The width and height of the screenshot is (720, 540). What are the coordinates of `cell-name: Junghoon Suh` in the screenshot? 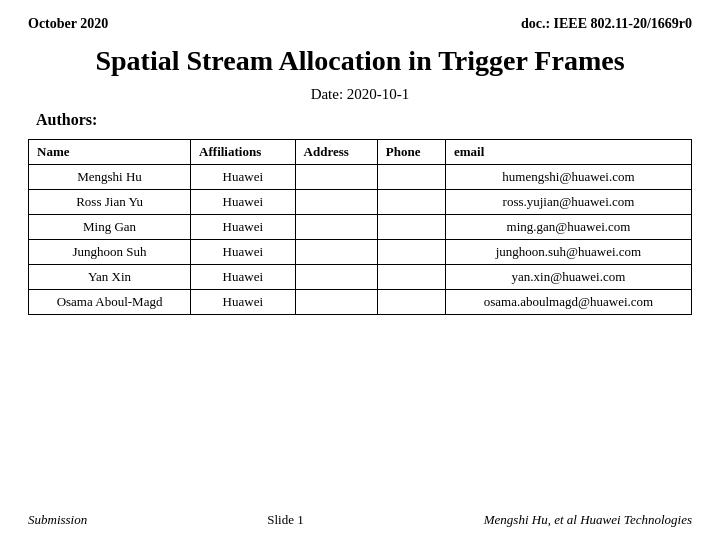 It's located at (110, 252).